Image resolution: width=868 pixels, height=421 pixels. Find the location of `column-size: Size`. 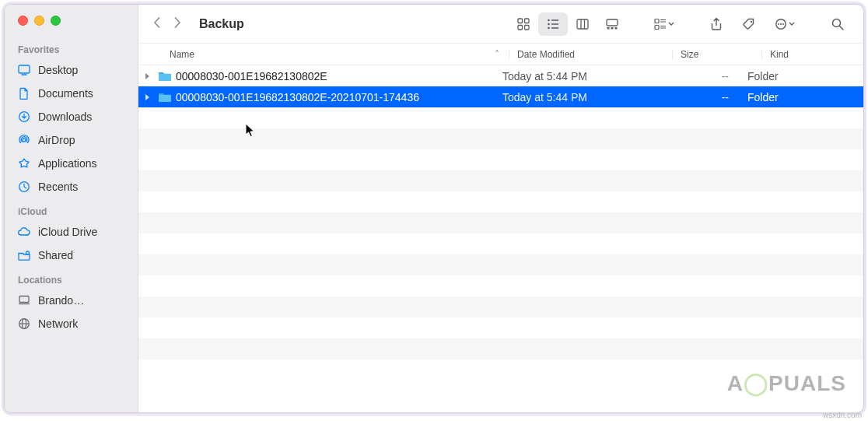

column-size: Size is located at coordinates (717, 54).